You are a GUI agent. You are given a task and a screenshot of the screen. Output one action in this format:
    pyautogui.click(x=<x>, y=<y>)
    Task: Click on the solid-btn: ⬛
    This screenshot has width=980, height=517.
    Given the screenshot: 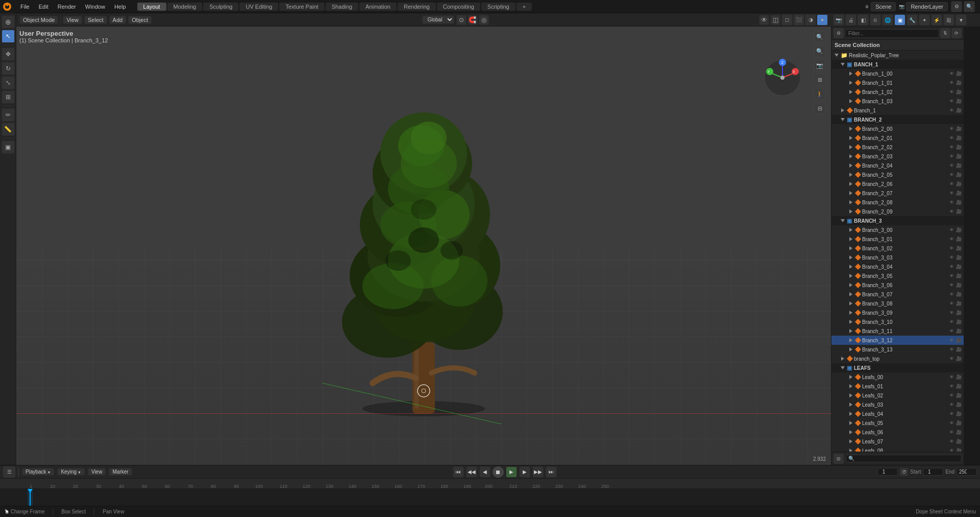 What is the action you would take?
    pyautogui.click(x=799, y=20)
    